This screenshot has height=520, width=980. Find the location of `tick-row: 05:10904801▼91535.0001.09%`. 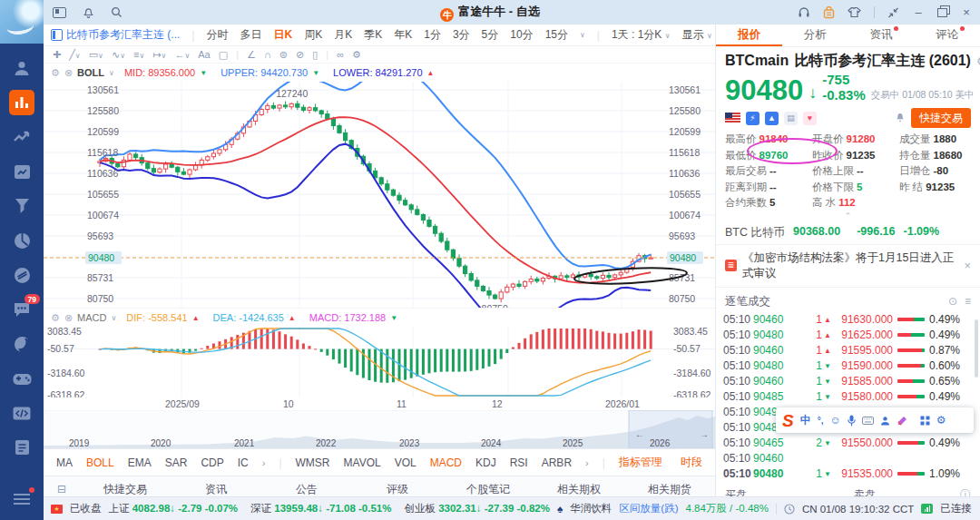

tick-row: 05:10904801▼91535.0001.09% is located at coordinates (848, 474).